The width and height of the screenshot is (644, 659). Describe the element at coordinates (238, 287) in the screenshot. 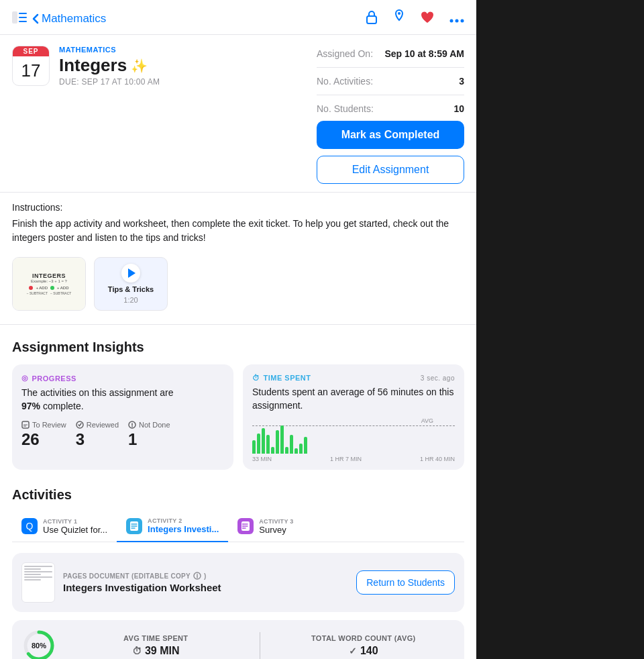

I see `attachments-row: INTEGERS Example: −3 + 1 = ? + ADD + ADD…` at that location.